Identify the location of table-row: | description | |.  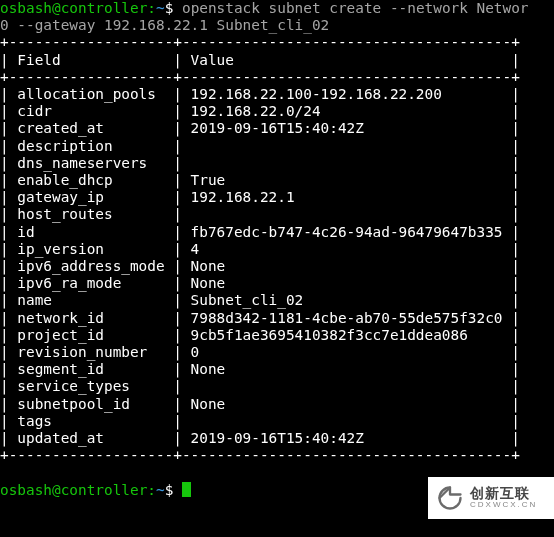
(260, 146).